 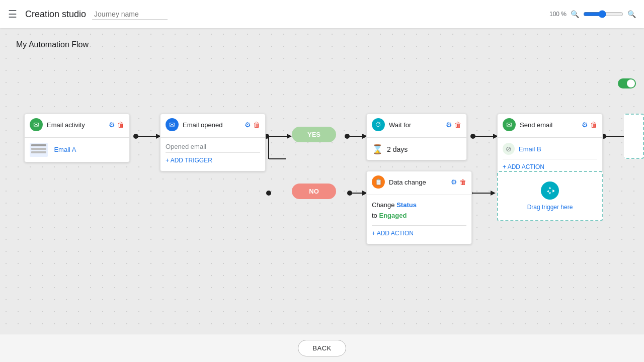 I want to click on flow-title: My Automation Flow, so click(x=52, y=45).